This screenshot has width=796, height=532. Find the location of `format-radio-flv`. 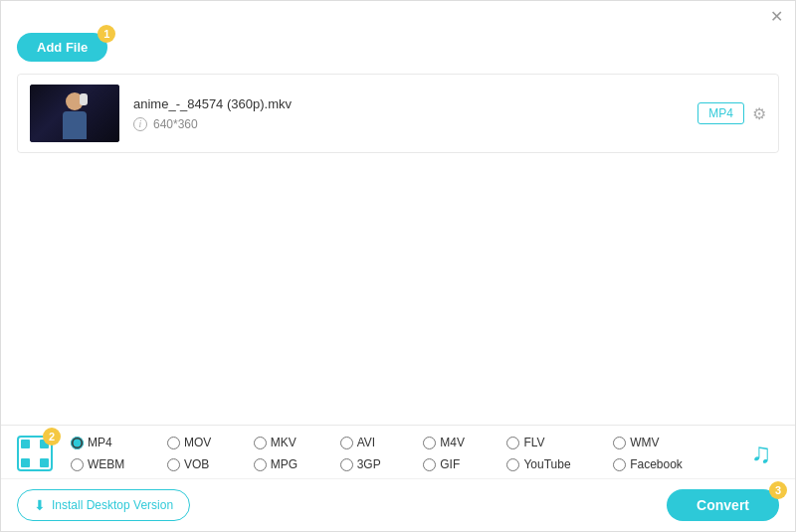

format-radio-flv is located at coordinates (513, 443).